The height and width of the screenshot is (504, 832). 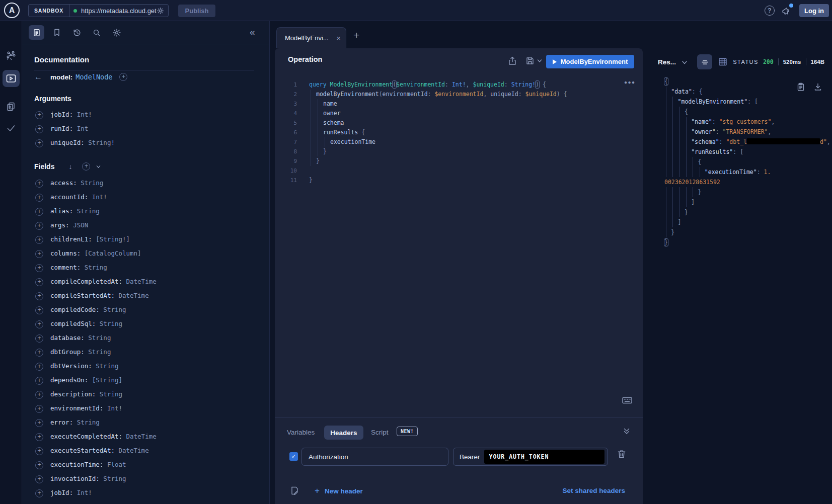 What do you see at coordinates (42, 77) in the screenshot?
I see `back-arrow-icon: ←` at bounding box center [42, 77].